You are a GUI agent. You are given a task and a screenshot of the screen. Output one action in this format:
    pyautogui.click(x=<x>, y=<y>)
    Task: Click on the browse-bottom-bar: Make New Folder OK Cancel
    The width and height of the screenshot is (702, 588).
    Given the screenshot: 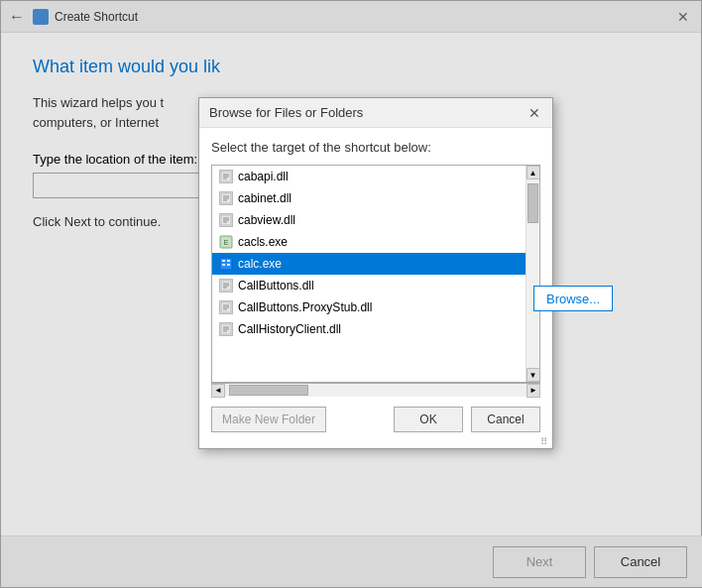 What is the action you would take?
    pyautogui.click(x=376, y=416)
    